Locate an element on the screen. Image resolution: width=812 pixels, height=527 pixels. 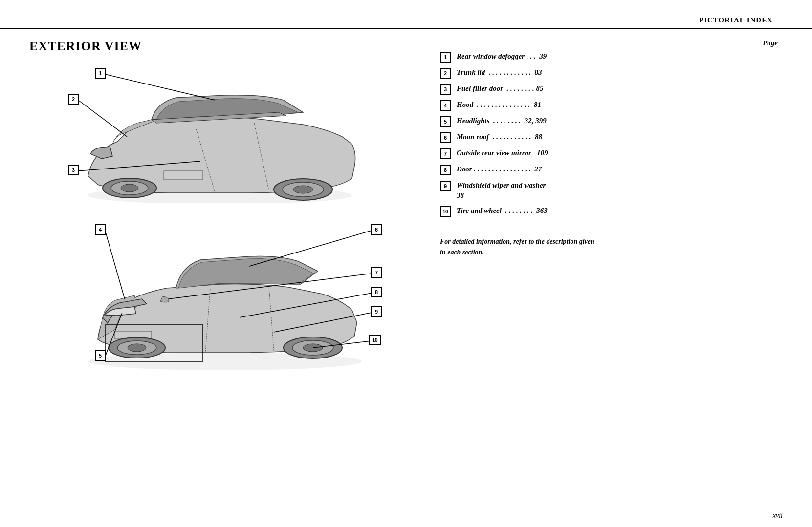
index-num-box-3: 3 is located at coordinates (445, 89).